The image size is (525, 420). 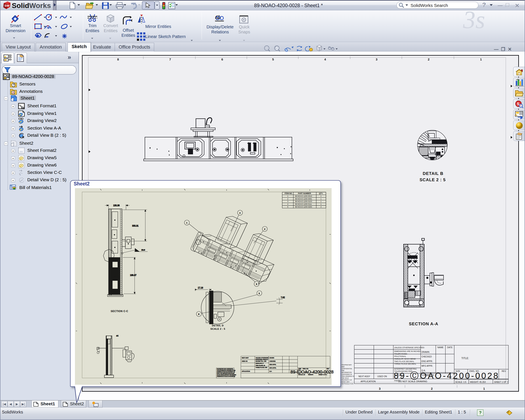 What do you see at coordinates (262, 359) in the screenshot?
I see `svg-text: SPECIFIED: DIMS IN` at bounding box center [262, 359].